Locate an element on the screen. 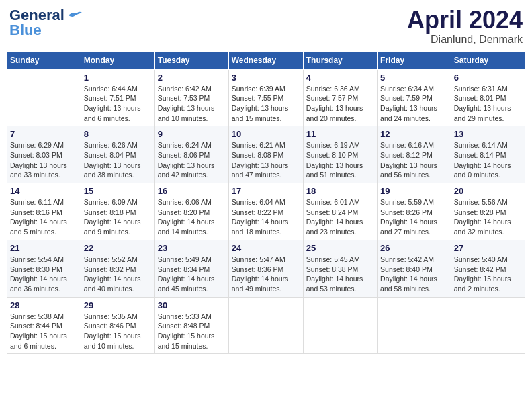  day-number: 20 is located at coordinates (488, 191).